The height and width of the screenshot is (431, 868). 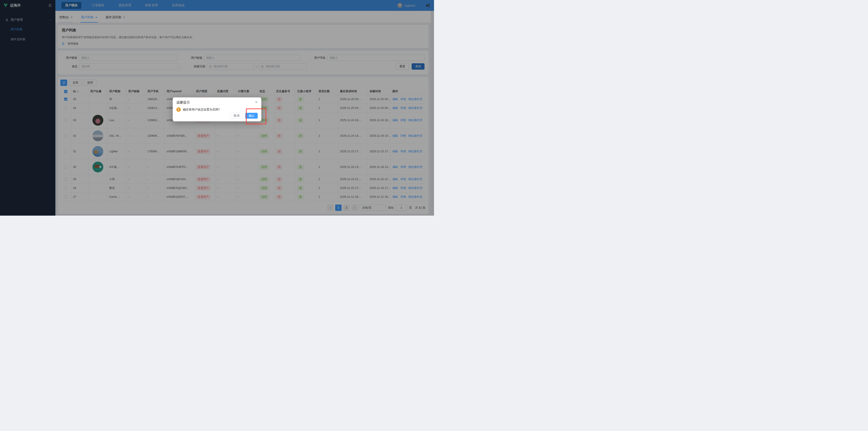 I want to click on dialog-body: ! 确定将用户状态设置为启用?, so click(x=217, y=110).